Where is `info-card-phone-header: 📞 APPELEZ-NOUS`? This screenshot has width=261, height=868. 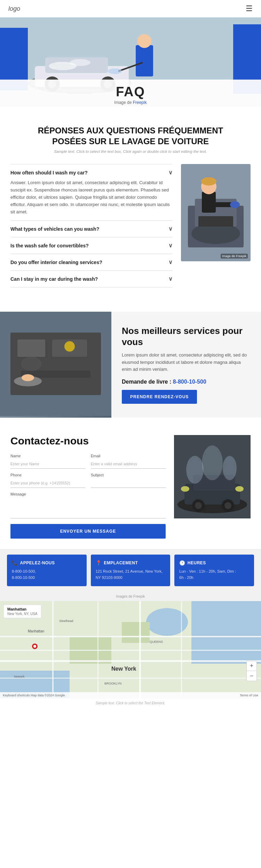 info-card-phone-header: 📞 APPELEZ-NOUS is located at coordinates (47, 563).